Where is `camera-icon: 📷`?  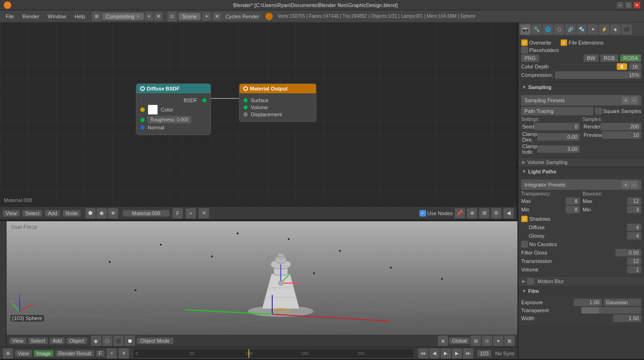 camera-icon: 📷 is located at coordinates (525, 30).